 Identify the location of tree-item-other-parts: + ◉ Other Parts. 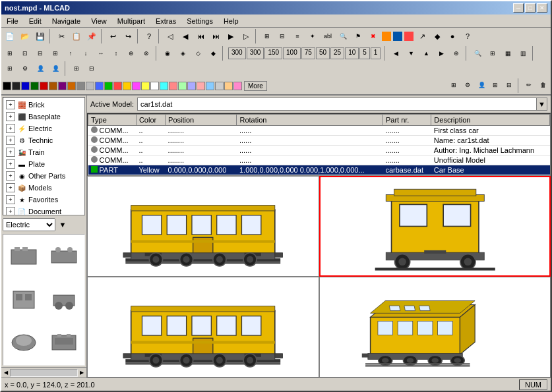
(44, 176).